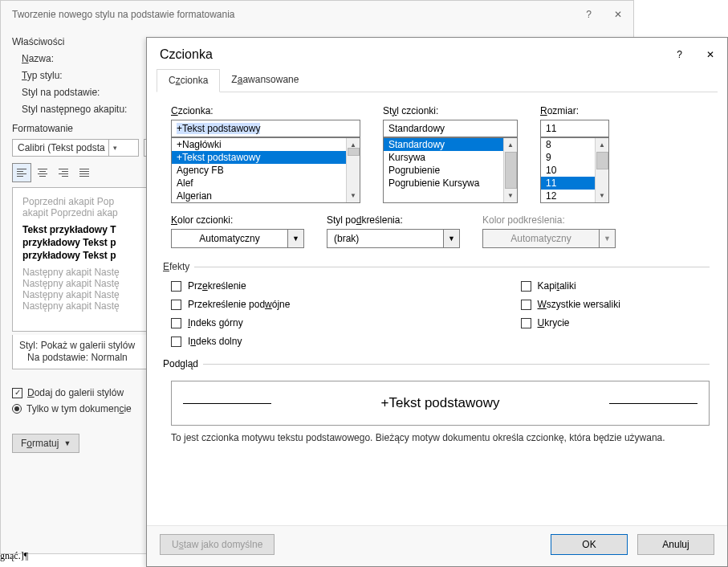 Image resolution: width=728 pixels, height=567 pixels. Describe the element at coordinates (575, 128) in the screenshot. I see `font-size-input: 11` at that location.